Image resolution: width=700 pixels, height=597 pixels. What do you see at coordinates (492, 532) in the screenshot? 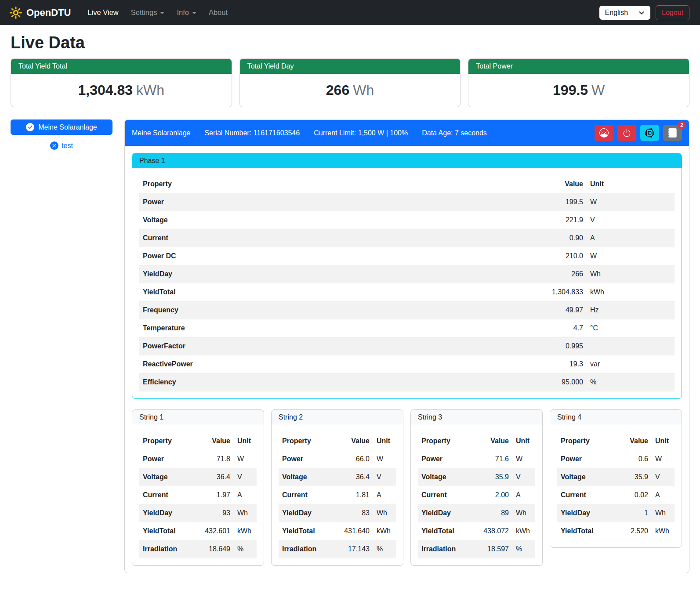
I see `cell-val: 438.072` at bounding box center [492, 532].